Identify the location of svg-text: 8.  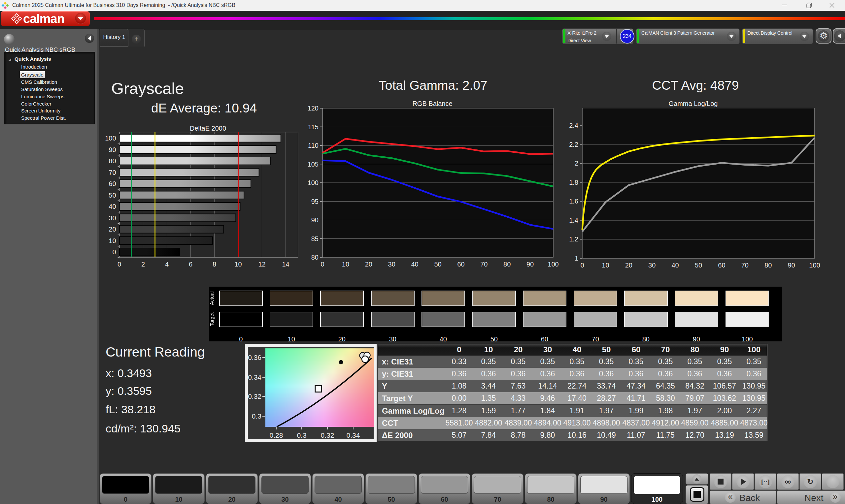
(214, 264).